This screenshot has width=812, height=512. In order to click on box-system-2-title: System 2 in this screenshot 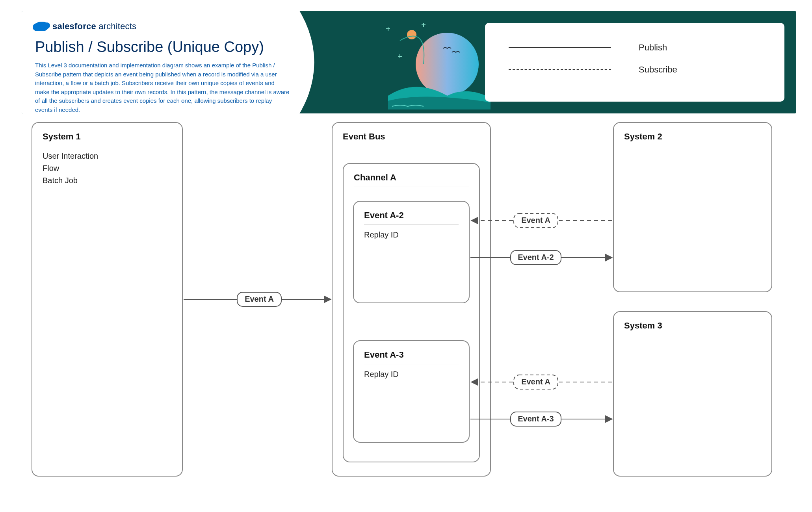, I will do `click(693, 139)`.